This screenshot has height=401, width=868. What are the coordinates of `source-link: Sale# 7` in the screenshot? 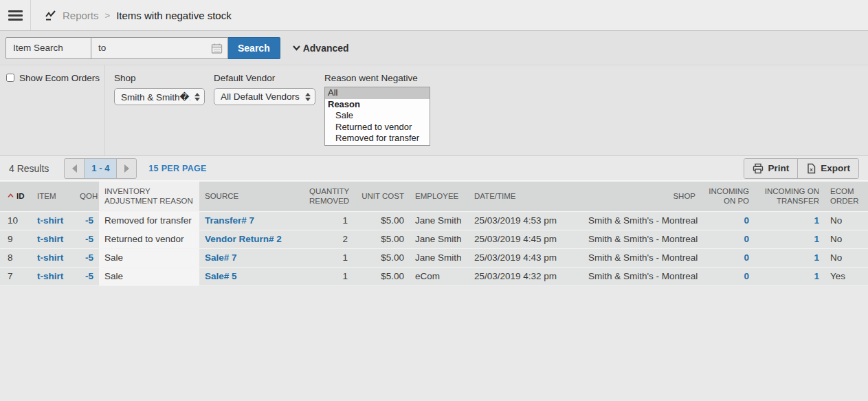 It's located at (221, 257).